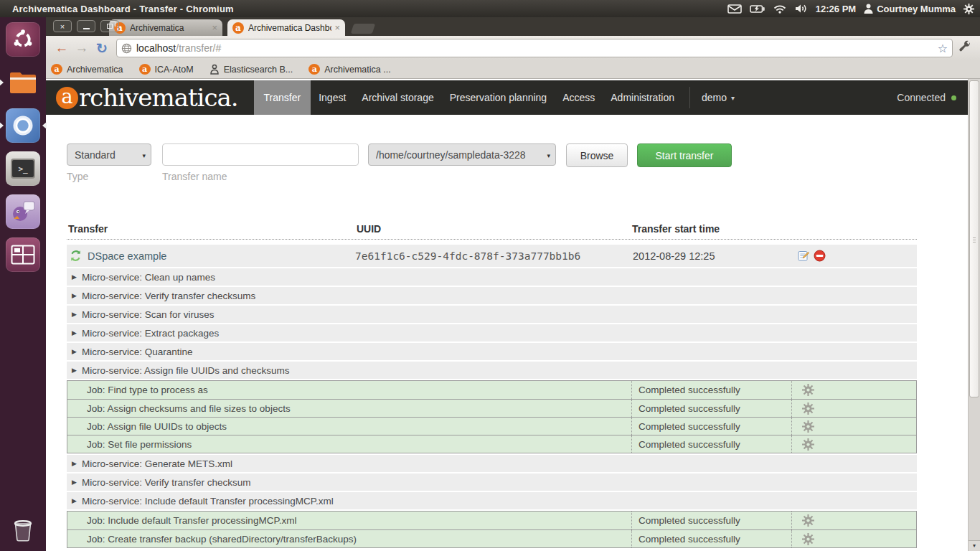 Image resolution: width=980 pixels, height=551 pixels. I want to click on clock: 12:26 PM, so click(836, 9).